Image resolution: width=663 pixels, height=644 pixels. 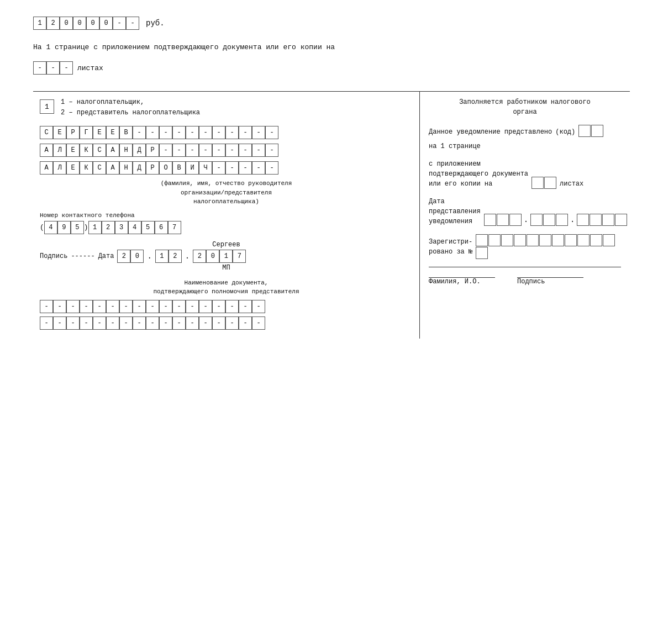 What do you see at coordinates (227, 168) in the screenshot?
I see `middlename-row: АЛЕКСАНДРОВИЧ-----` at bounding box center [227, 168].